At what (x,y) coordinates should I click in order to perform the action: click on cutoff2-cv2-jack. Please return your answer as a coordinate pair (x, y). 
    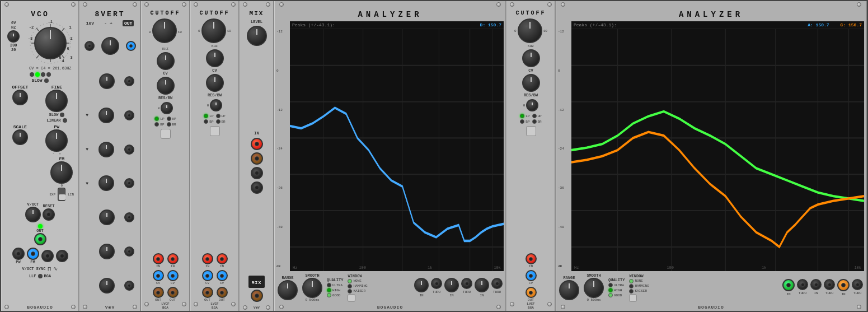
    Looking at the image, I should click on (222, 276).